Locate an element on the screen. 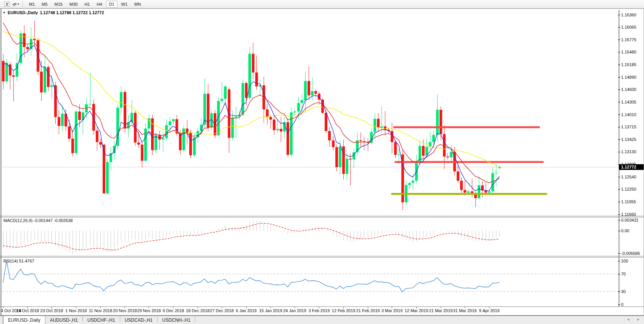  tabbar-stub is located at coordinates (2, 320).